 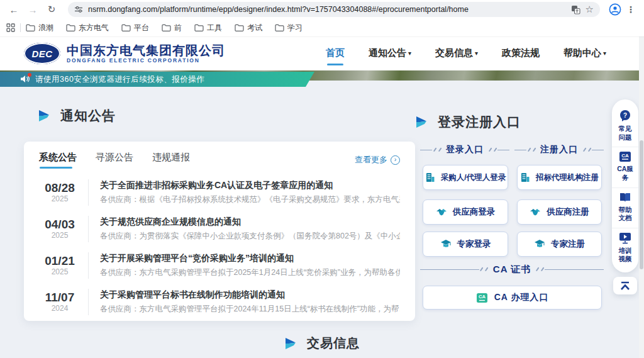 What do you see at coordinates (11, 28) in the screenshot?
I see `apps-grid-icon` at bounding box center [11, 28].